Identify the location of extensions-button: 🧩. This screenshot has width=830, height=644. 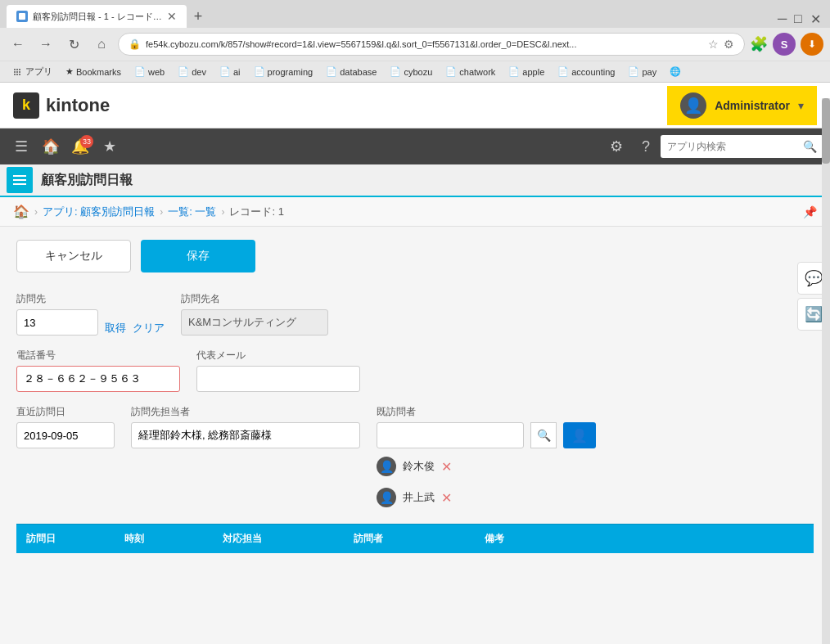
(759, 44).